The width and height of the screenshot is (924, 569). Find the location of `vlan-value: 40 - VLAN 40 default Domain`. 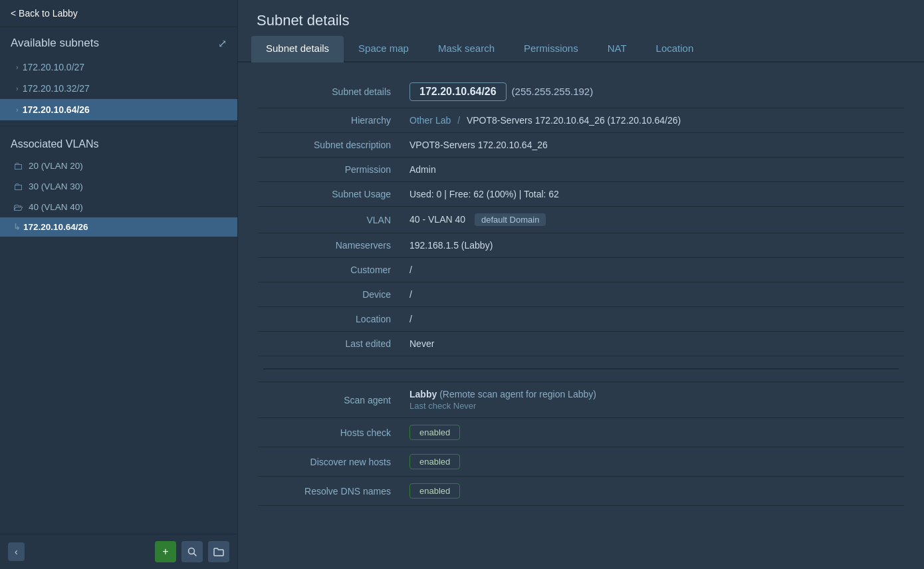

vlan-value: 40 - VLAN 40 default Domain is located at coordinates (654, 220).